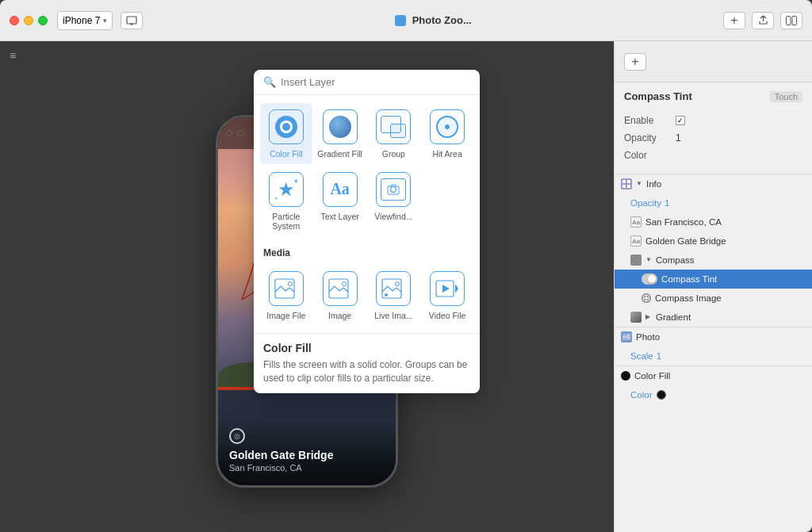 This screenshot has height=532, width=812. Describe the element at coordinates (447, 295) in the screenshot. I see `insert-item-video-file: Video File` at that location.